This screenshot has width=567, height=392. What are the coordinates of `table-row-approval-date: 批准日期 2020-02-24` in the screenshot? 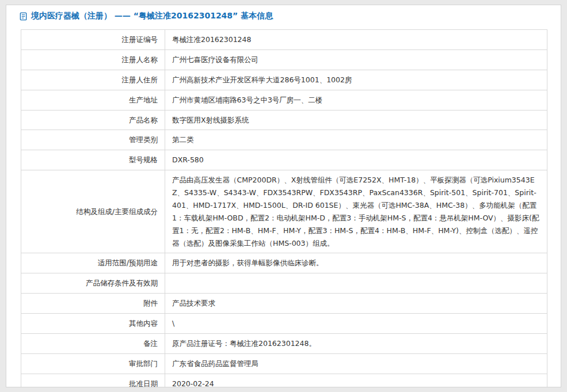 It's located at (284, 380).